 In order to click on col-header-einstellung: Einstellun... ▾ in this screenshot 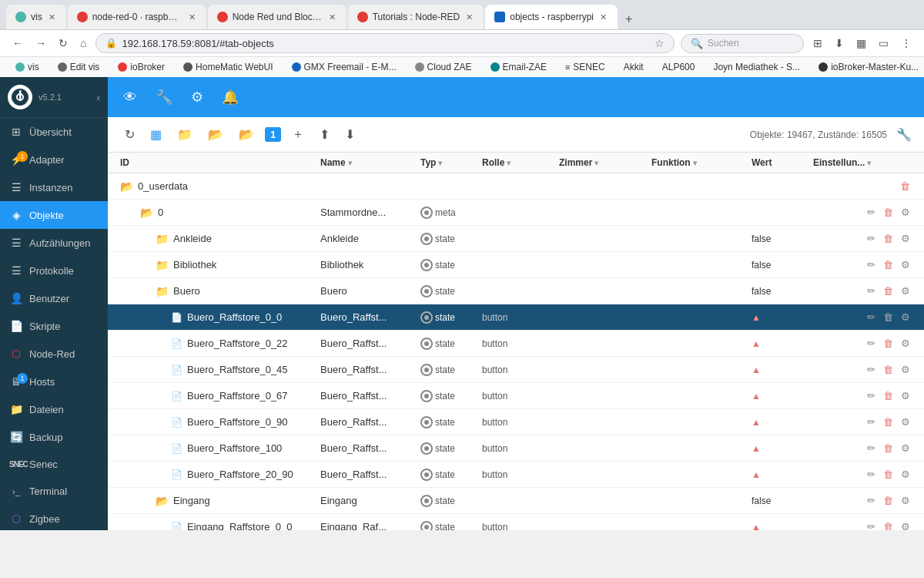, I will do `click(862, 163)`.